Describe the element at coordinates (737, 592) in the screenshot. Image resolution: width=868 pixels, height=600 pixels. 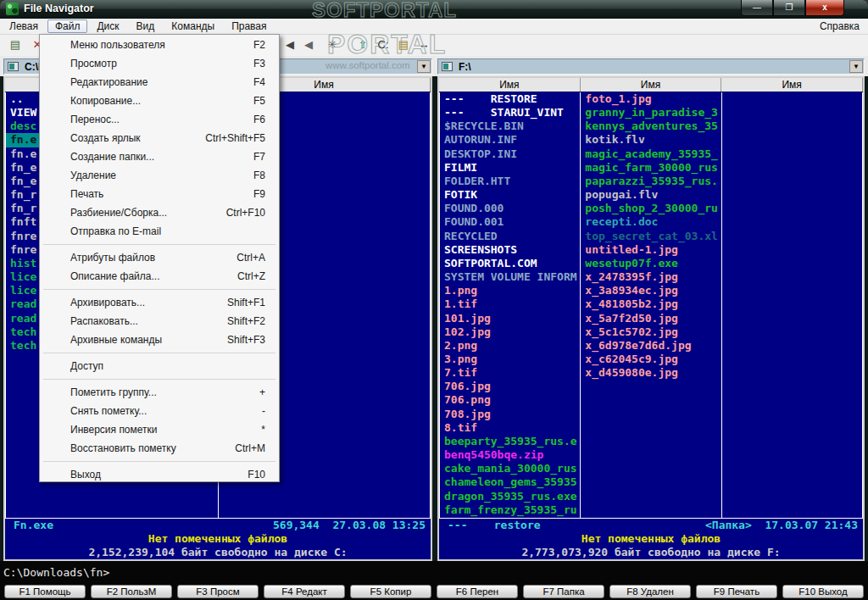
I see `function-key-button: F9 Печать` at that location.